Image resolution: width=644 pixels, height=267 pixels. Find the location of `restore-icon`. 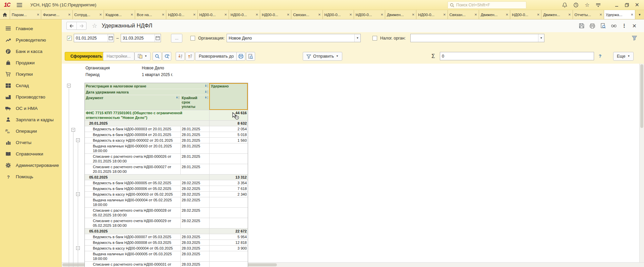

restore-icon is located at coordinates (627, 5).